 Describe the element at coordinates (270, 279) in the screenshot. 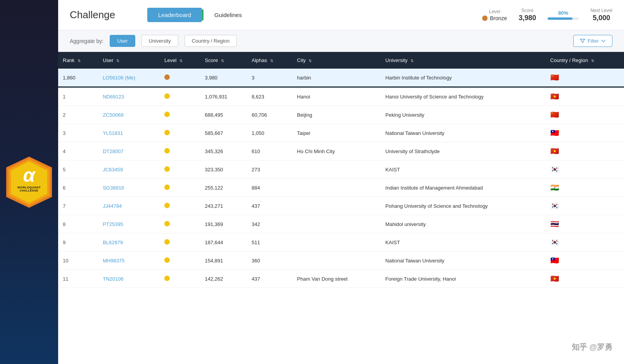

I see `alphas-cell: 437` at that location.